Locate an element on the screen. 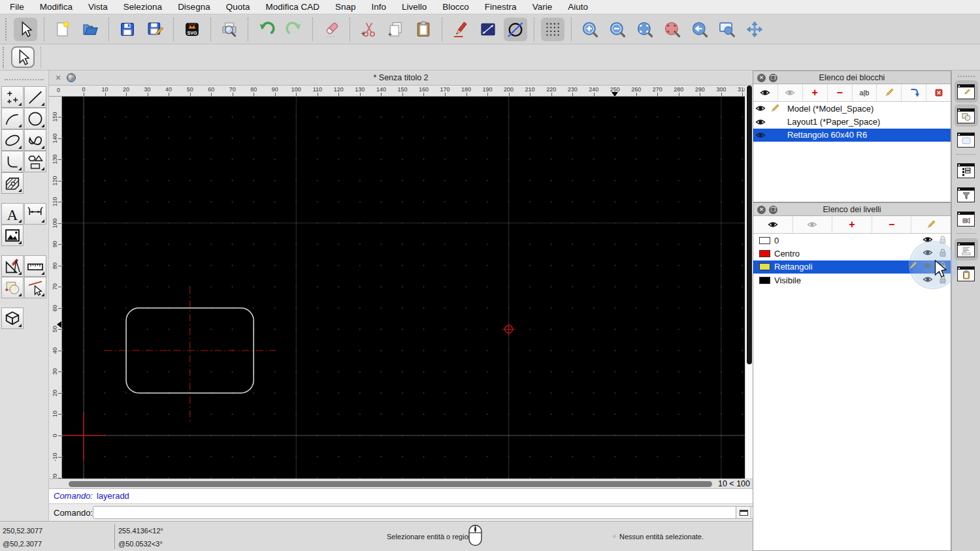  menu-aiuto: Aiuto is located at coordinates (578, 7).